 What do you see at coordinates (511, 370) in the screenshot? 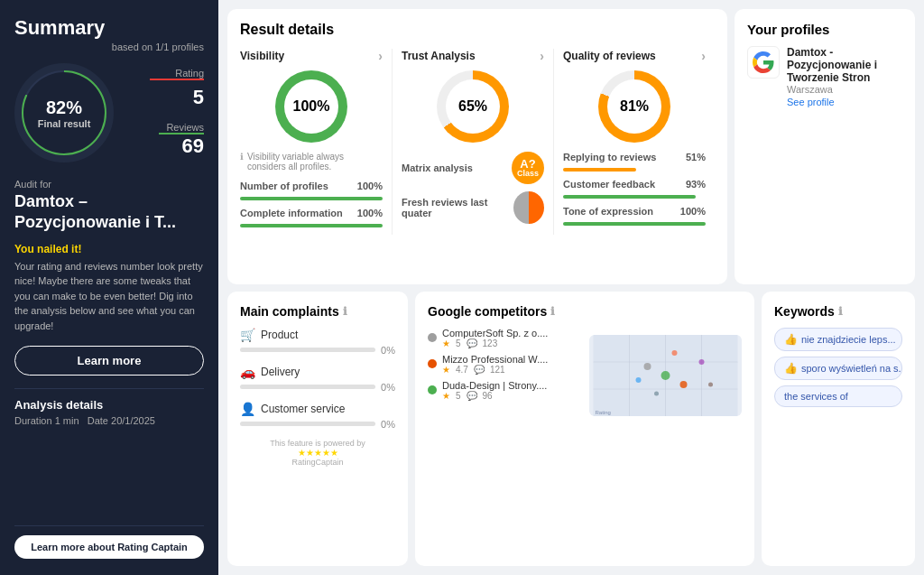
I see `competitor-meta: ★ 4.7 💬 121` at bounding box center [511, 370].